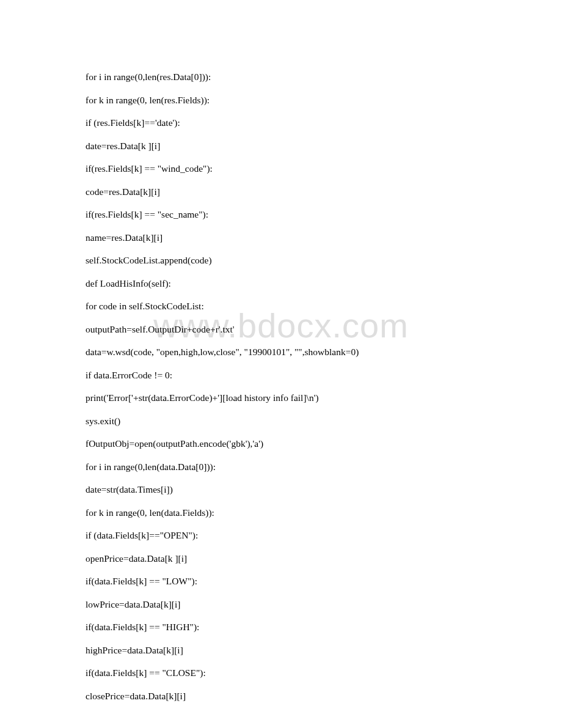 The width and height of the screenshot is (562, 728). What do you see at coordinates (281, 490) in the screenshot?
I see `code-line: date=str(data.Times[i])` at bounding box center [281, 490].